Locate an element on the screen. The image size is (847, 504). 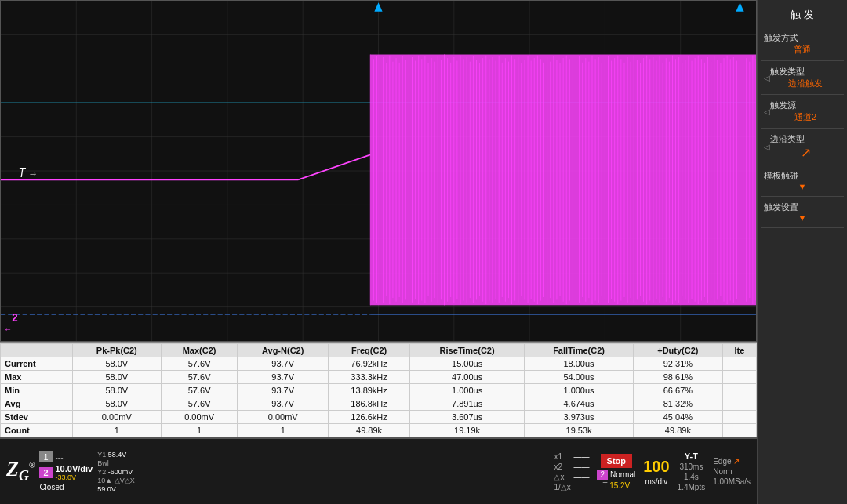
ch1-label: 1 is located at coordinates (45, 457).